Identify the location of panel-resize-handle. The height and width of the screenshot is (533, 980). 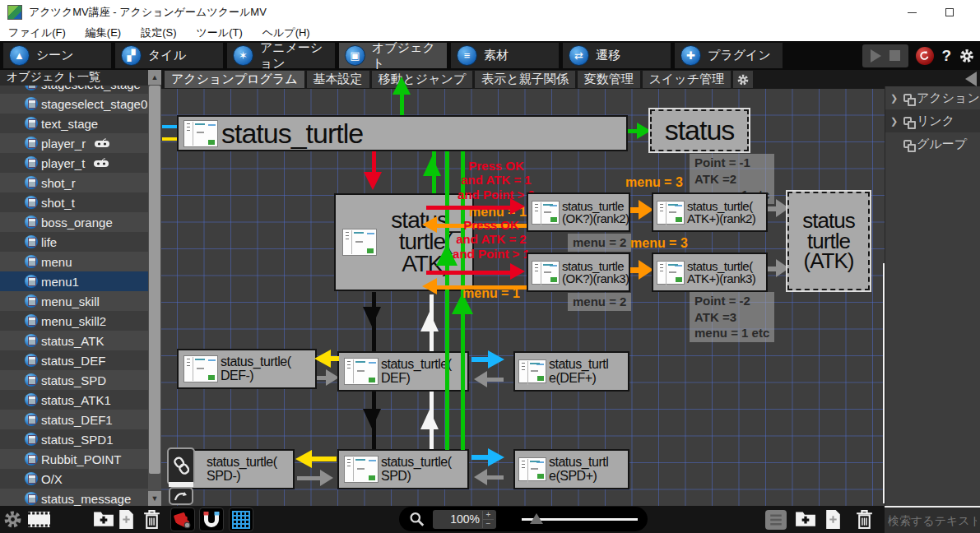
(884, 383).